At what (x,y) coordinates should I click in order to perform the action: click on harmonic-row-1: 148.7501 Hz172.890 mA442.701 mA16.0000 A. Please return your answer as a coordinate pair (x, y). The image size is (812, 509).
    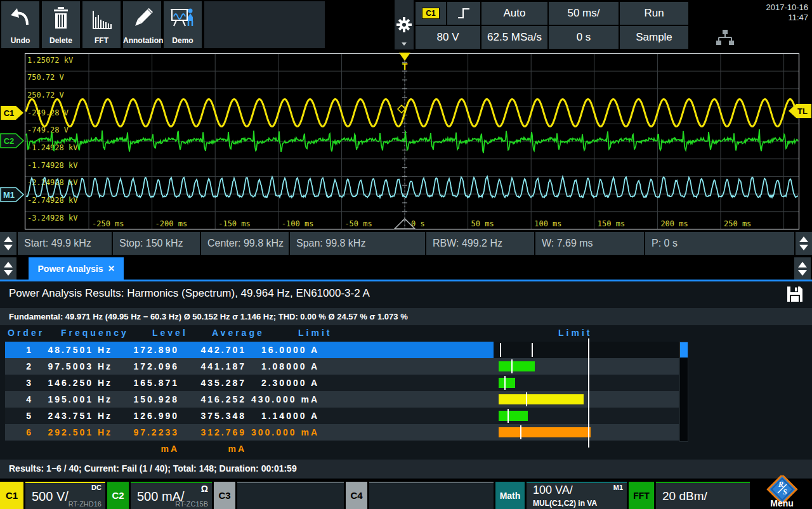
    Looking at the image, I should click on (342, 350).